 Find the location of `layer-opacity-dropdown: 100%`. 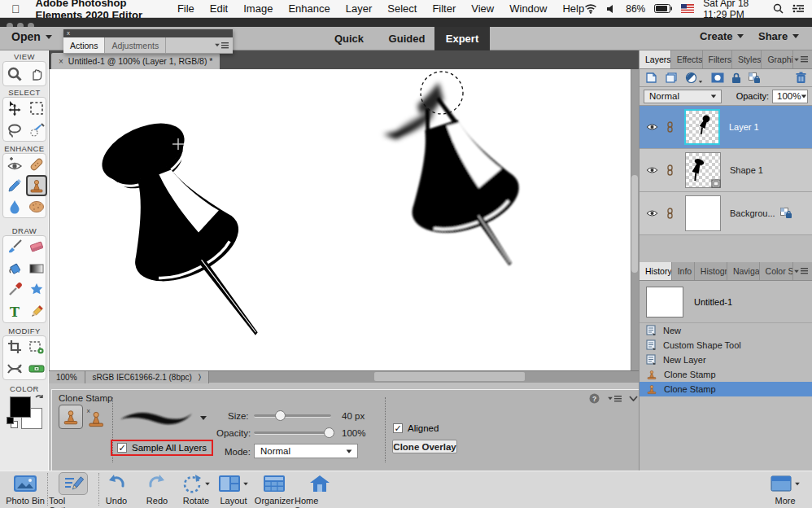

layer-opacity-dropdown: 100% is located at coordinates (790, 96).